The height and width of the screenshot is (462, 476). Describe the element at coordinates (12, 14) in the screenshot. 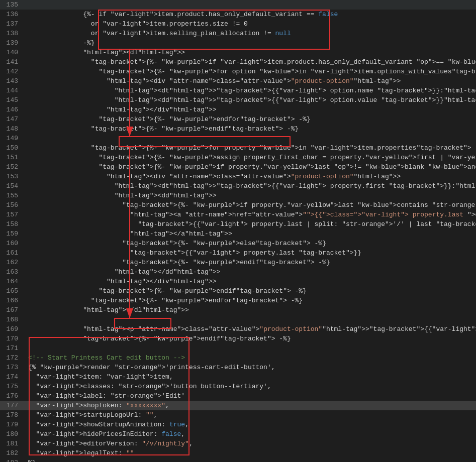

I see `line-number: 136` at that location.